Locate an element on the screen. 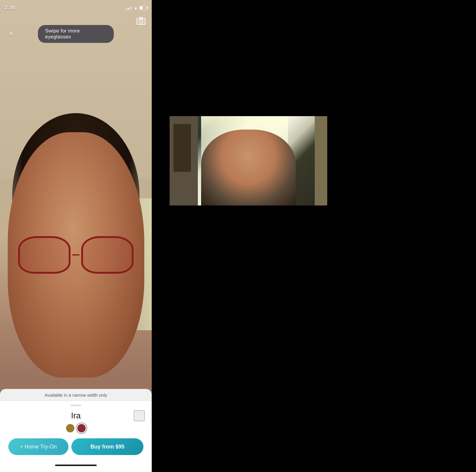  favorite-button: ♡ is located at coordinates (139, 416).